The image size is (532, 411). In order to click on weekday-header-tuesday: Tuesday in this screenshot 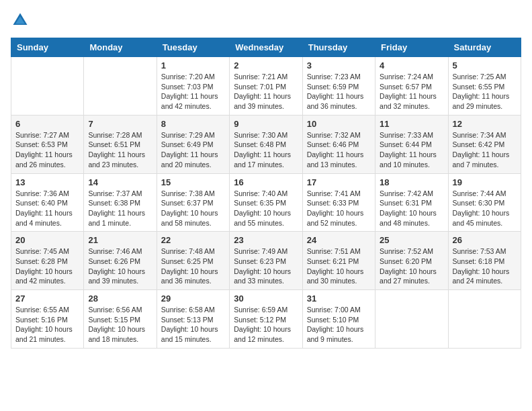, I will do `click(193, 48)`.